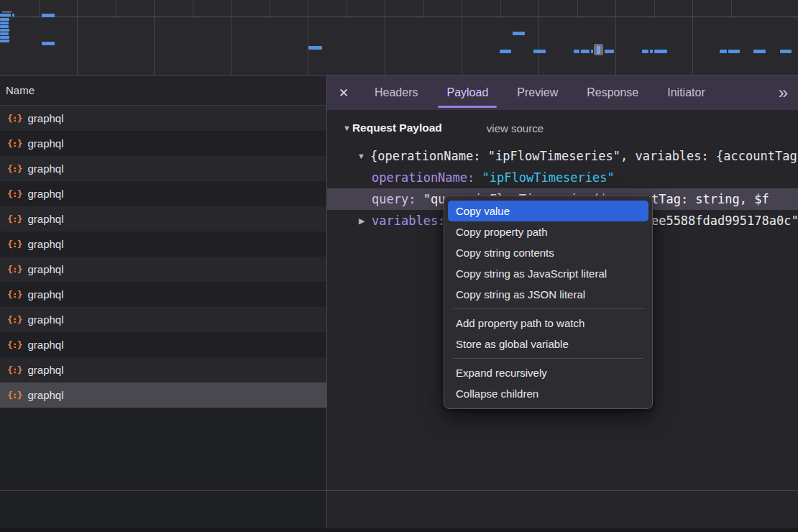 The image size is (798, 532). Describe the element at coordinates (347, 128) in the screenshot. I see `collapse-caret-icon: ▼` at that location.